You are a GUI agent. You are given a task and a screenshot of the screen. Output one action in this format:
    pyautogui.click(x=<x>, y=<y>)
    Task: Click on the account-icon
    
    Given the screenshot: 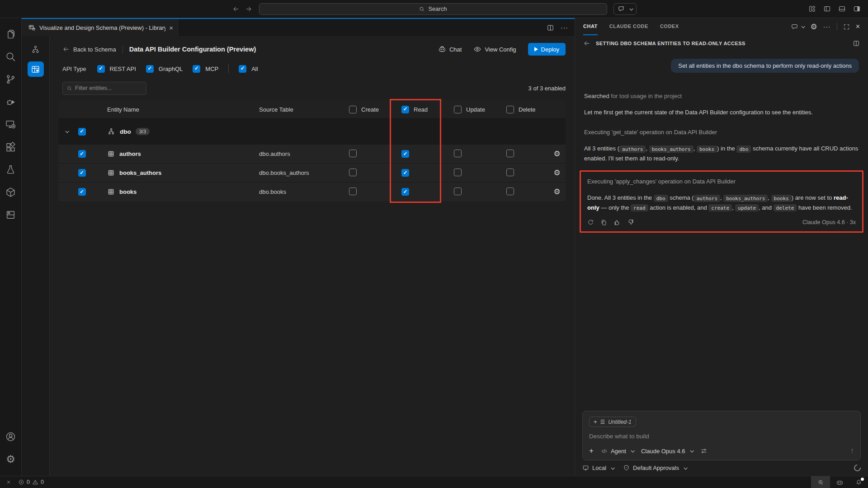 What is the action you would take?
    pyautogui.click(x=11, y=436)
    